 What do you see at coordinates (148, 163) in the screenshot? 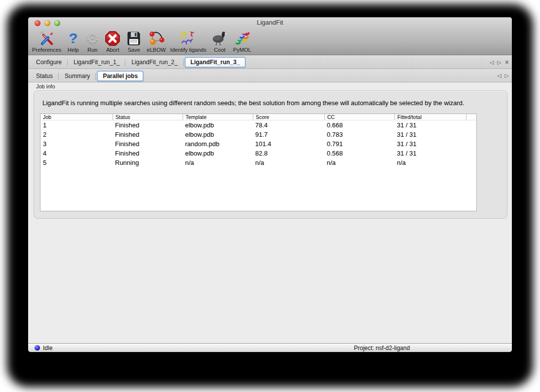
I see `table-cell: Running` at bounding box center [148, 163].